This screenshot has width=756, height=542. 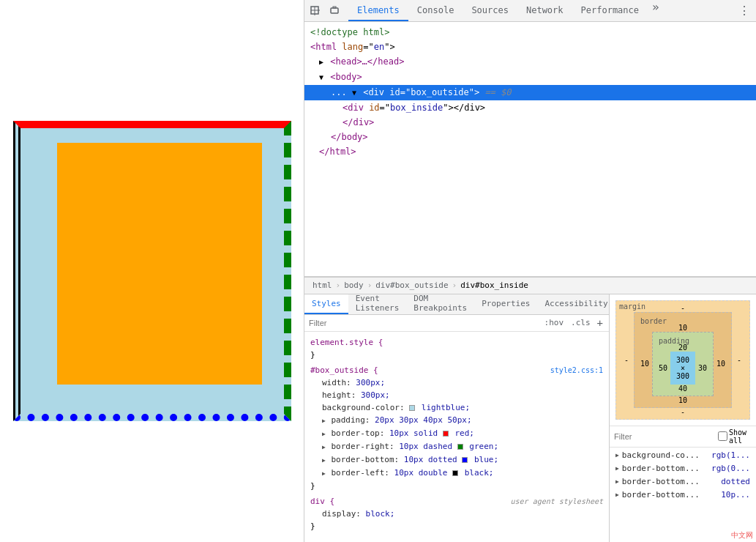 What do you see at coordinates (490, 10) in the screenshot?
I see `tab-sources: Sources` at bounding box center [490, 10].